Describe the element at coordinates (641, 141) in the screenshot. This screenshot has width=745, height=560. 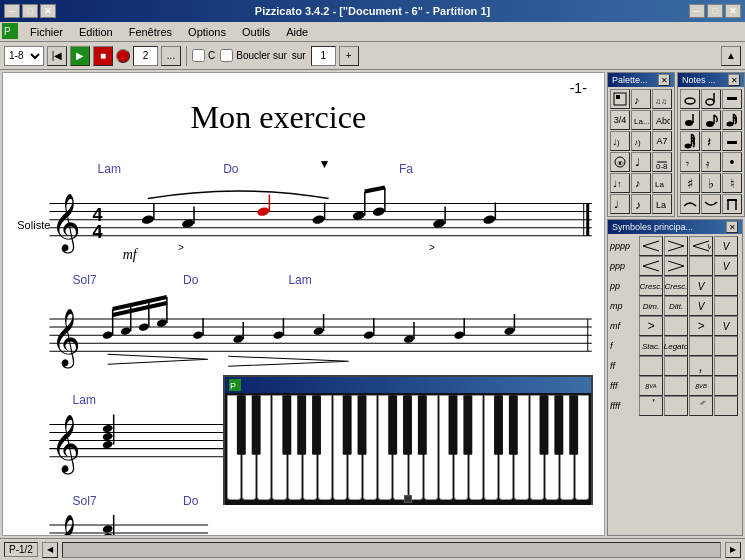
I see `palette-btn-8: ♪)` at that location.